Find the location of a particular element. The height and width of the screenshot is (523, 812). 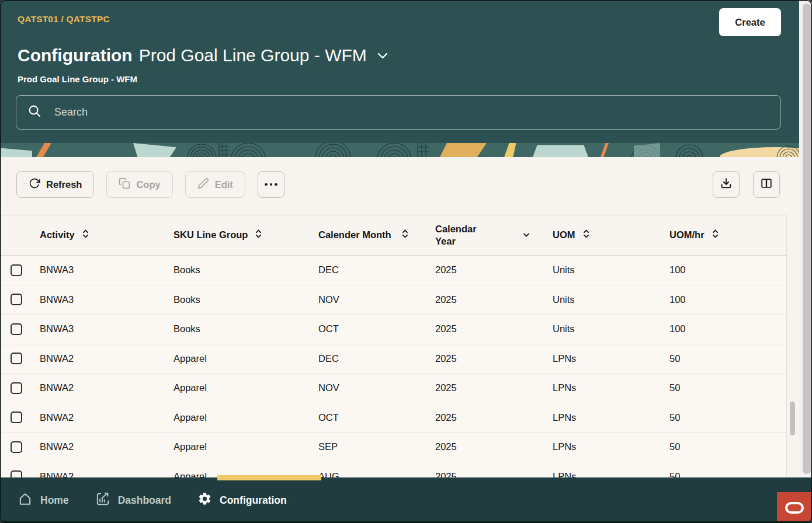

decorative-banner is located at coordinates (400, 150).